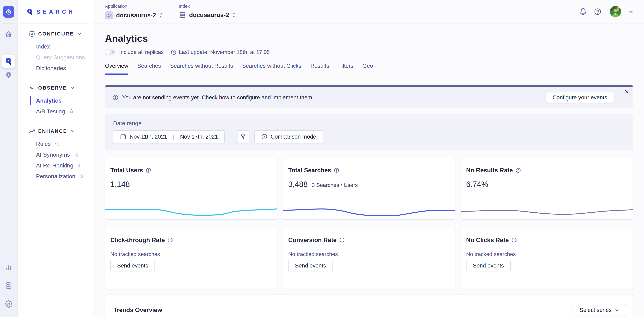 This screenshot has height=317, width=644. What do you see at coordinates (61, 155) in the screenshot?
I see `nav-section-enhance: ENHANCE Rules ☆ AI Synonyms ☆ AI Re-Rank…` at bounding box center [61, 155].